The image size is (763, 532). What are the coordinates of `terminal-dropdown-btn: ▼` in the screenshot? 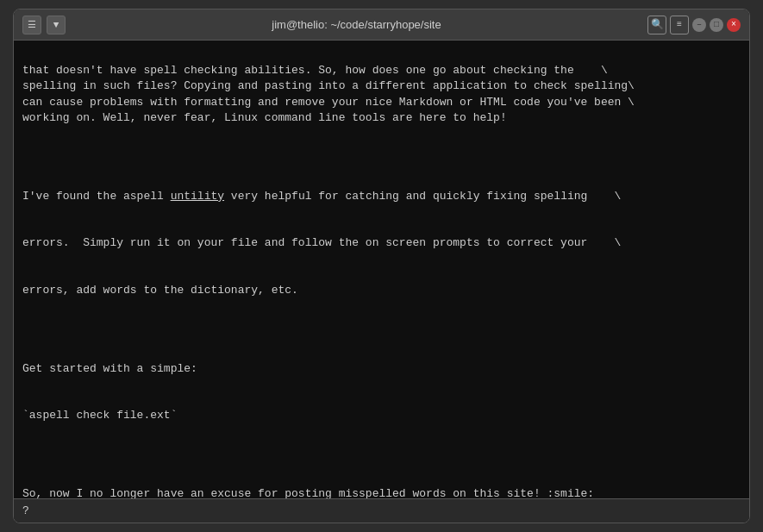 It's located at (56, 25).